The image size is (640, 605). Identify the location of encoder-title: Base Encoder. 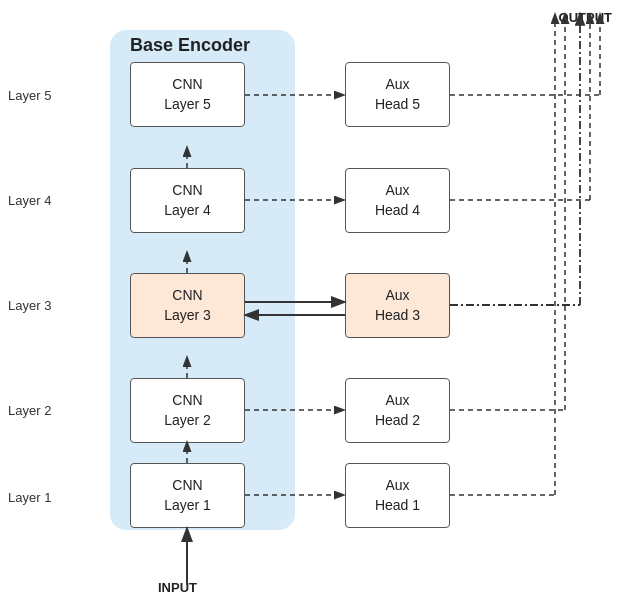
(190, 46).